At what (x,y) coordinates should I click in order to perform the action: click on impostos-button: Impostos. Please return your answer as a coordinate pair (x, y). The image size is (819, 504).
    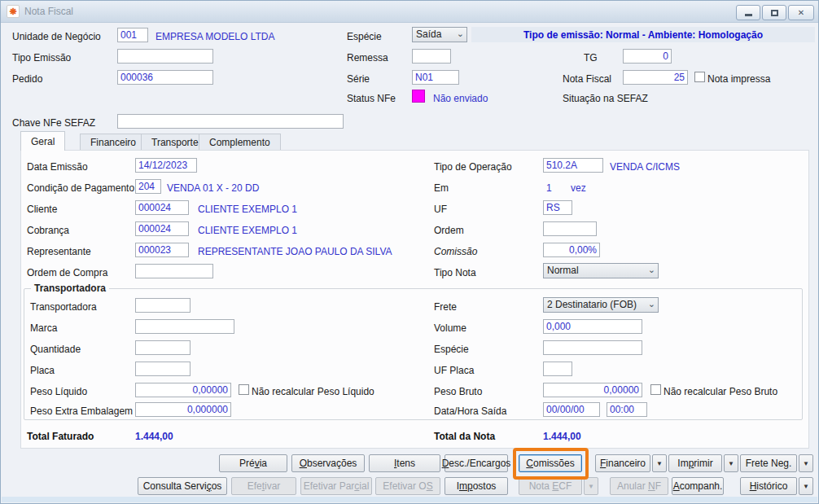
    Looking at the image, I should click on (476, 486).